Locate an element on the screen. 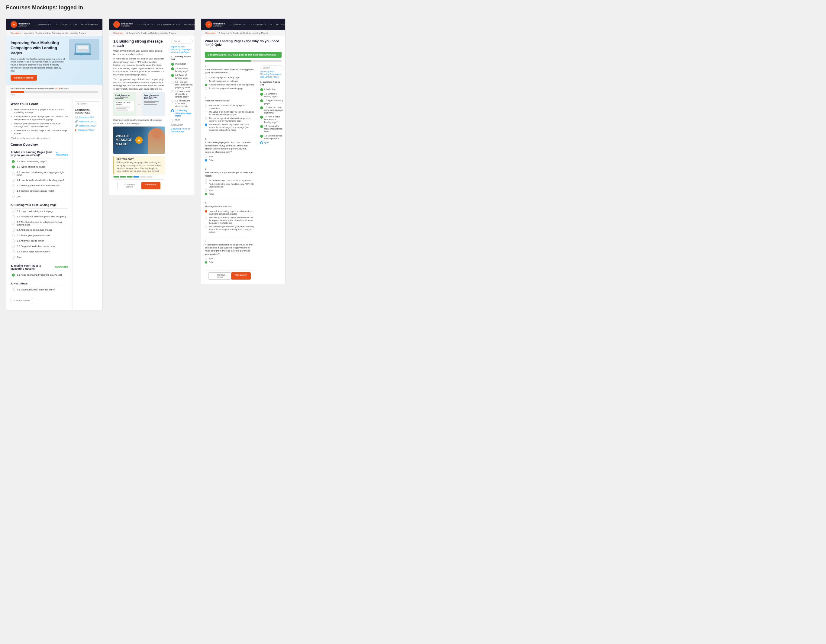 Image resolution: width=826 pixels, height=644 pixels. q4-opt4: False is located at coordinates (230, 194).